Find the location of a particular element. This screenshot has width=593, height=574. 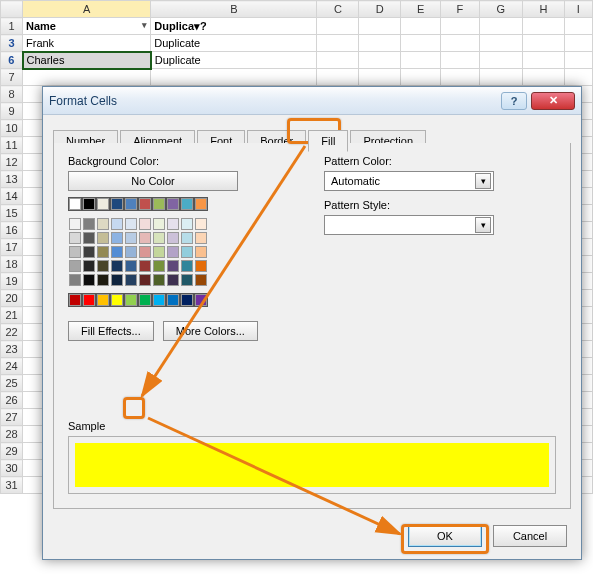

row-header: 29 is located at coordinates (12, 452).